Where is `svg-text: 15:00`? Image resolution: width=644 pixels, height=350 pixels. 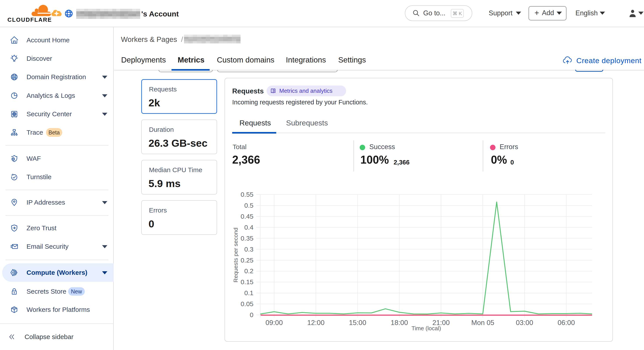 svg-text: 15:00 is located at coordinates (358, 322).